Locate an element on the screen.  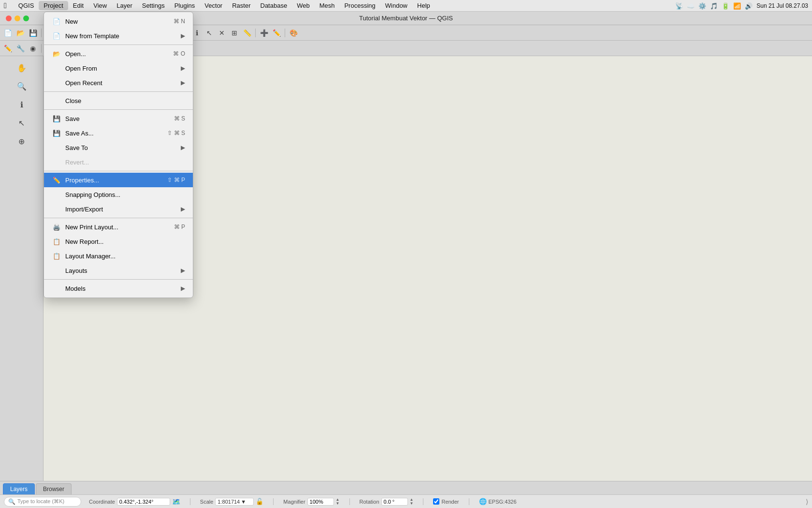
deselect-btn: ✕ is located at coordinates (222, 33).